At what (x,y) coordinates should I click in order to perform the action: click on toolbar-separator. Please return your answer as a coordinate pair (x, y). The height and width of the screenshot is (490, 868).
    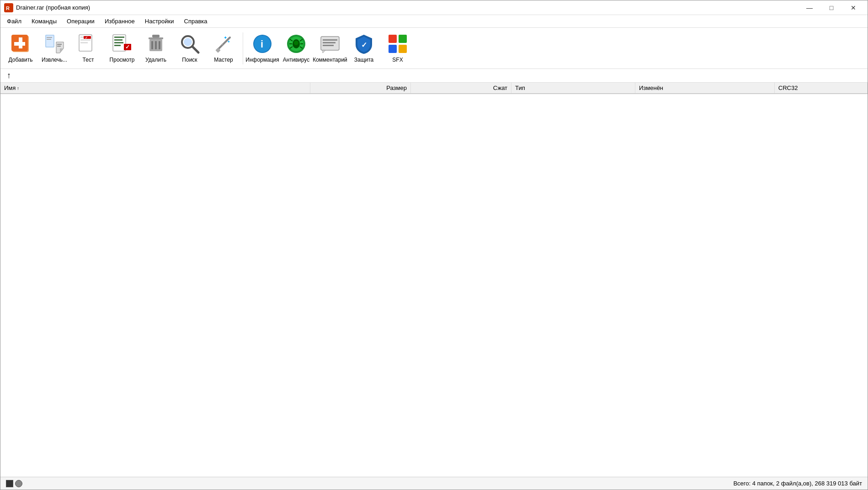
    Looking at the image, I should click on (243, 48).